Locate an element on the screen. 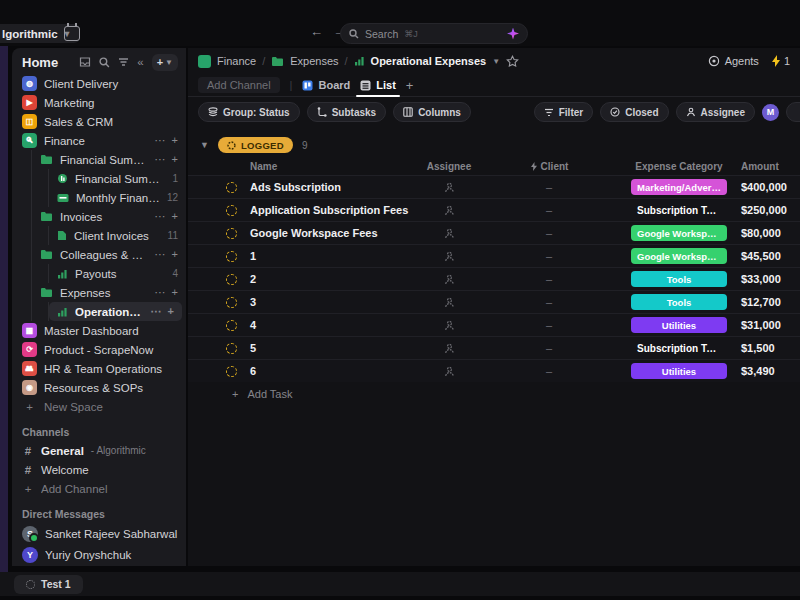 This screenshot has width=800, height=600. add-channel-ghost-button: Add Channel is located at coordinates (239, 85).